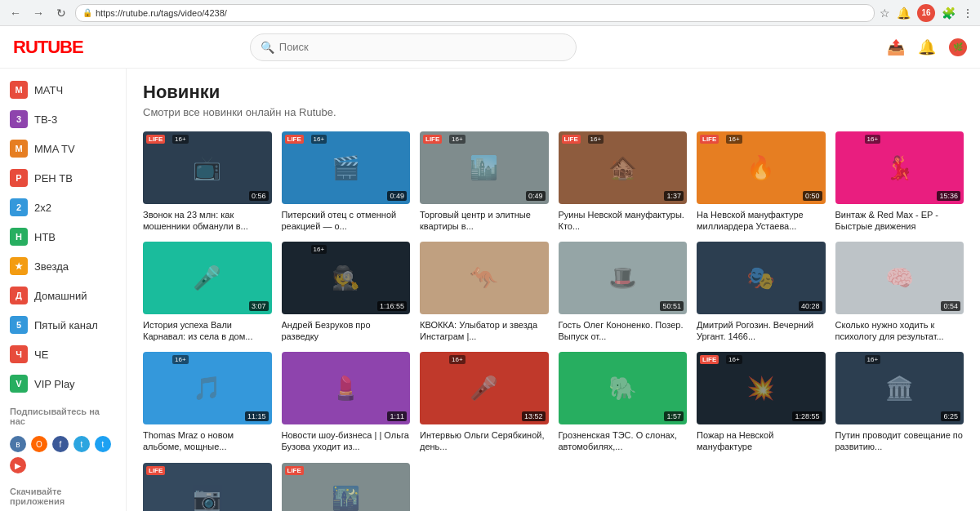 Image resolution: width=980 pixels, height=511 pixels. Describe the element at coordinates (346, 441) in the screenshot. I see `video-title: Новости шоу-бизнеса | | Ольга Бузова ухо…` at that location.